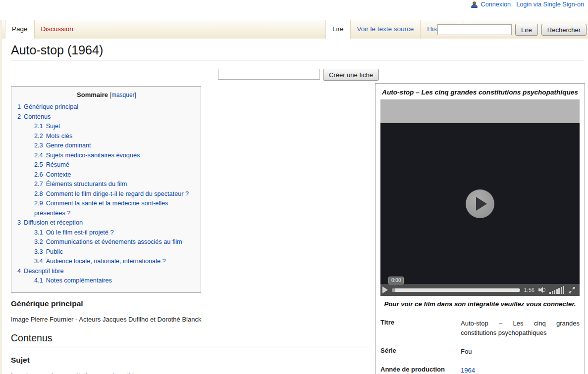  Describe the element at coordinates (480, 111) in the screenshot. I see `video-poster-band` at that location.